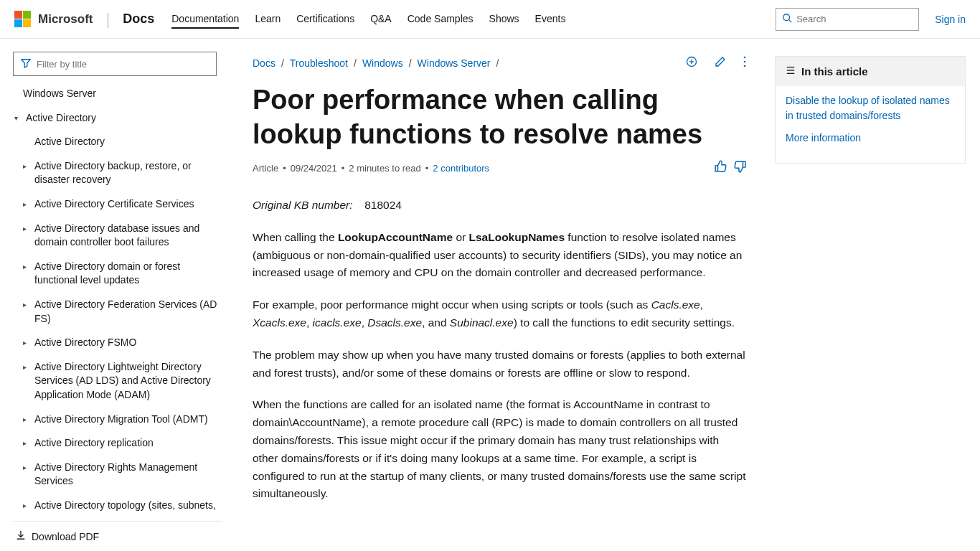 This screenshot has height=551, width=980. I want to click on tree-item: Active Directory, so click(116, 142).